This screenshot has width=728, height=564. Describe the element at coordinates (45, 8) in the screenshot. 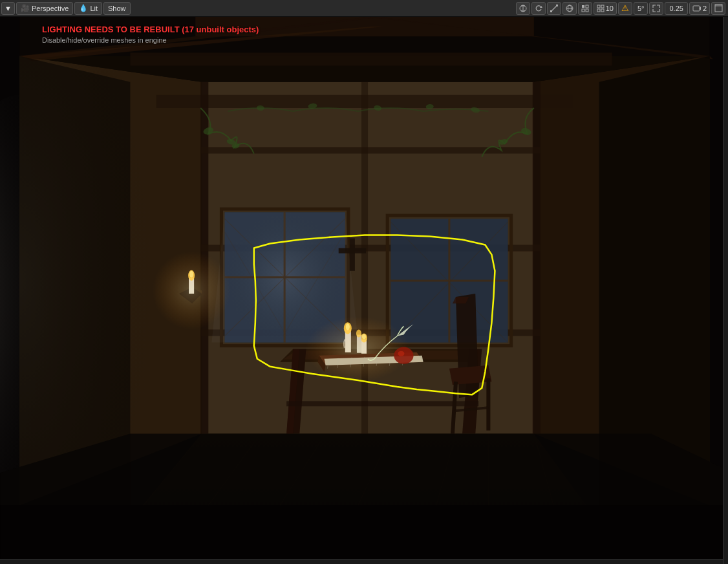

I see `perspective-button: 🎥 Perspective` at that location.